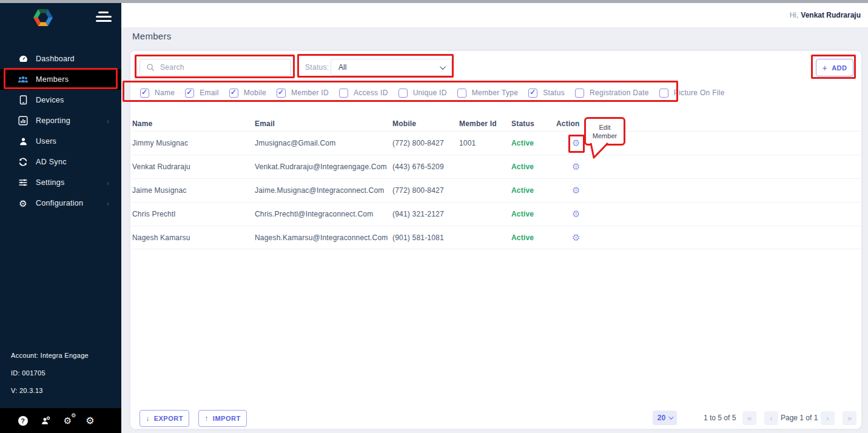 This screenshot has width=868, height=433. Describe the element at coordinates (43, 18) in the screenshot. I see `app-logo-icon` at that location.